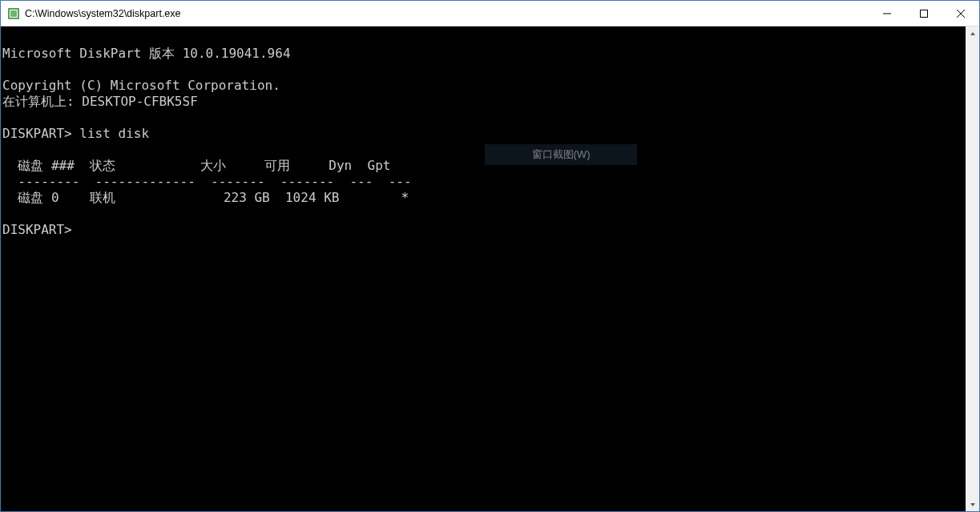 This screenshot has height=512, width=980. I want to click on output-line: Copyright (C) Microsoft Corporation., so click(141, 85).